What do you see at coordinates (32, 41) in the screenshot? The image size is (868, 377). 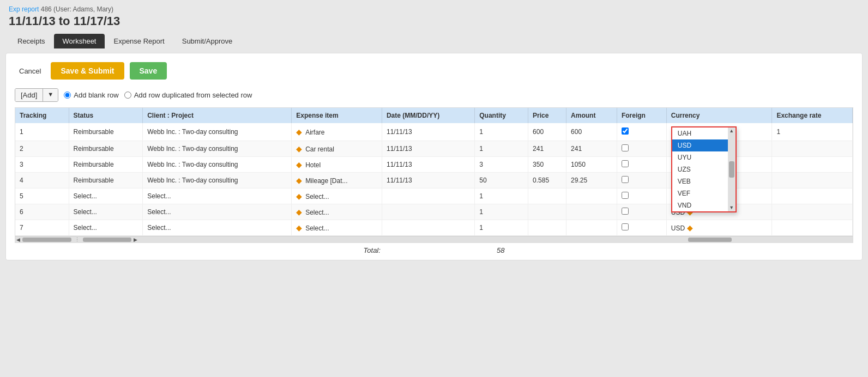 I see `tab-receipts: Receipts` at bounding box center [32, 41].